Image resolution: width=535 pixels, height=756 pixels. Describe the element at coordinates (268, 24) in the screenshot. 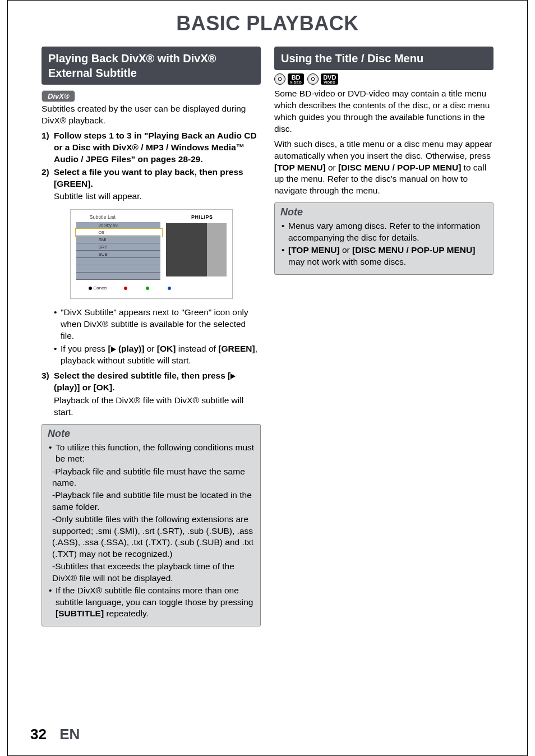

I see `page-title: BASIC PLAYBACK` at that location.